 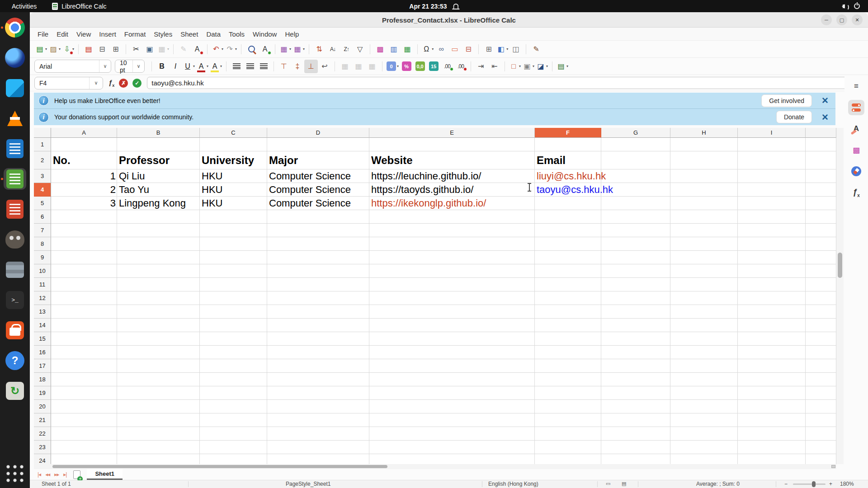 I want to click on borders-button: □▾, so click(x=515, y=66).